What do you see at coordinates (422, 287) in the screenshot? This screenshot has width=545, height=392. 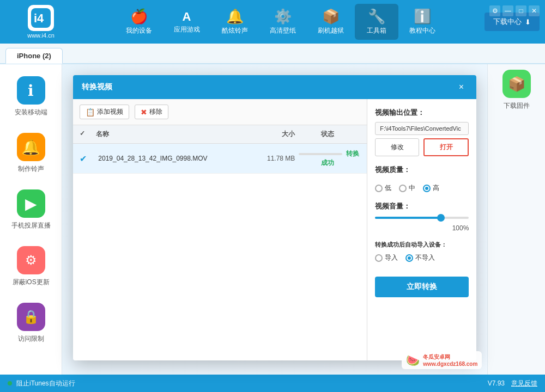 I see `convert-button: 立即转换` at bounding box center [422, 287].